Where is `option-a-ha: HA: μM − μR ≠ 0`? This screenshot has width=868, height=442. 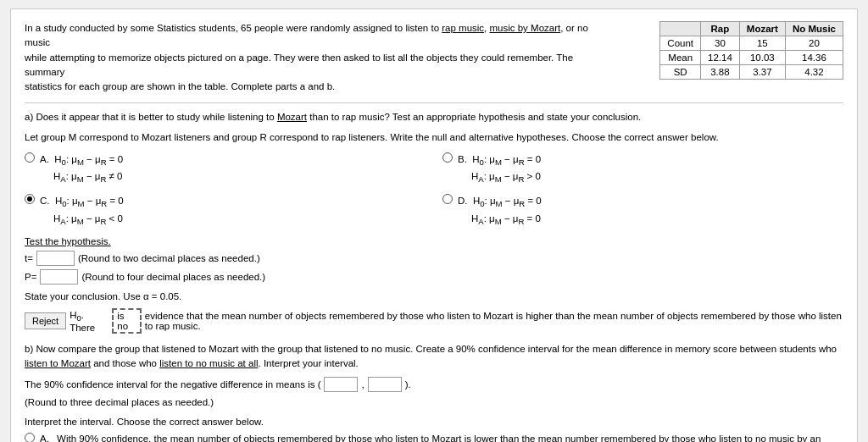 option-a-ha: HA: μM − μR ≠ 0 is located at coordinates (81, 176).